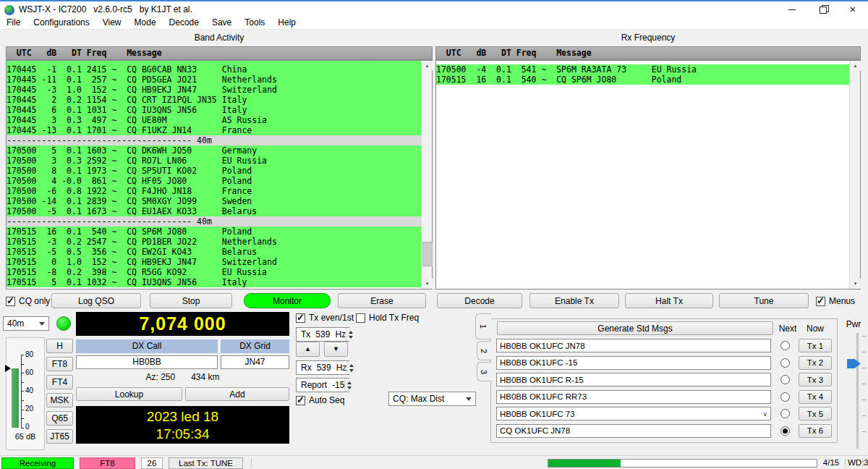 Image resolution: width=868 pixels, height=469 pixels. Describe the element at coordinates (665, 346) in the screenshot. I see `tx-message-row: HB0BB OK1UFC JN78 ∨ Tx 1` at that location.